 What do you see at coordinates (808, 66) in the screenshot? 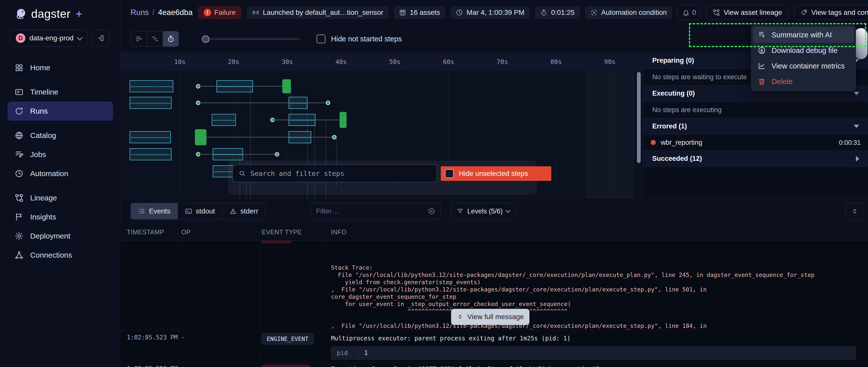
I see `menu-item-label: View container metrics` at bounding box center [808, 66].